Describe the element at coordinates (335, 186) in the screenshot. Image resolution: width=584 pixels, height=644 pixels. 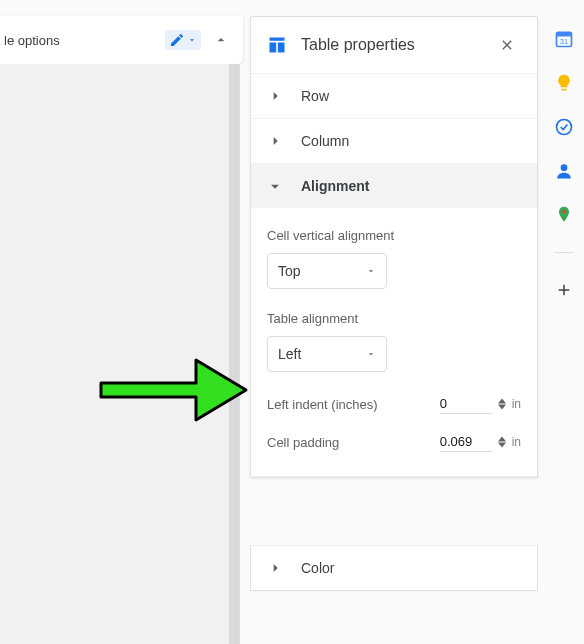
I see `section-label-alignment: Alignment` at that location.